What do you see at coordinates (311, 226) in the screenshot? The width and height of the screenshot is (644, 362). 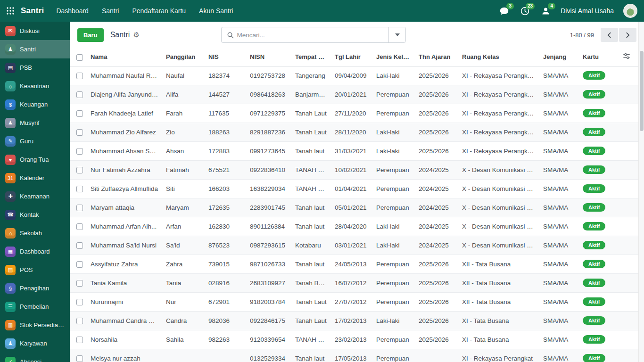 I see `cell-tempat-lahir: Tanah laut` at bounding box center [311, 226].